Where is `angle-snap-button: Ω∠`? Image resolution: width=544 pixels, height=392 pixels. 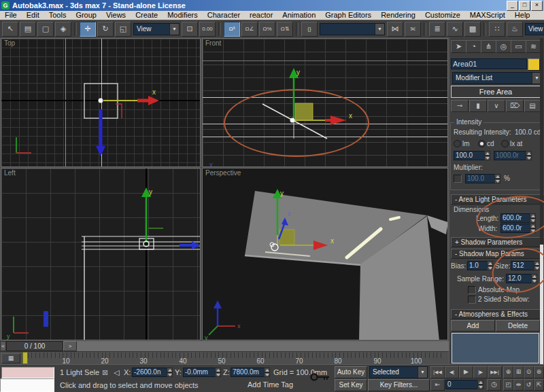 angle-snap-button: Ω∠ is located at coordinates (250, 29).